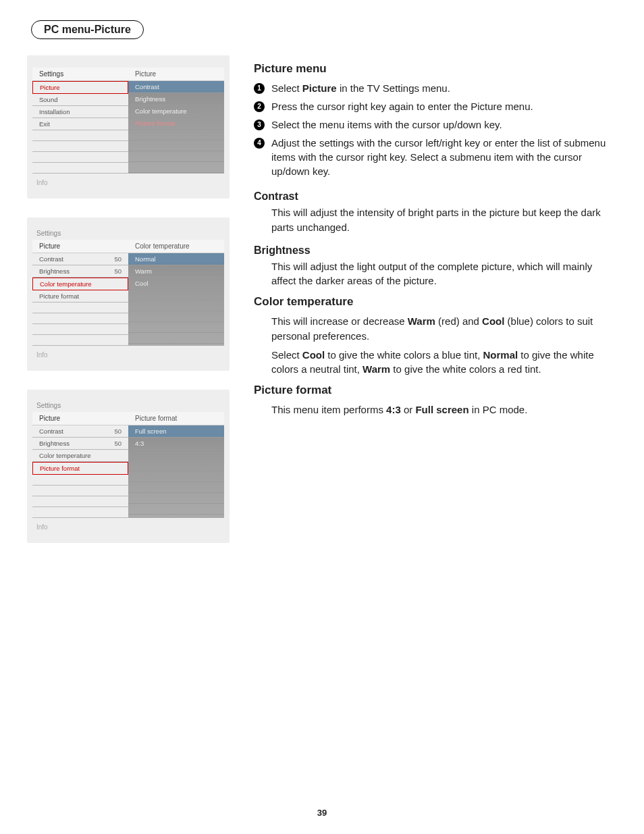 This screenshot has height=834, width=644. Describe the element at coordinates (176, 87) in the screenshot. I see `menu-row: Contrast` at that location.